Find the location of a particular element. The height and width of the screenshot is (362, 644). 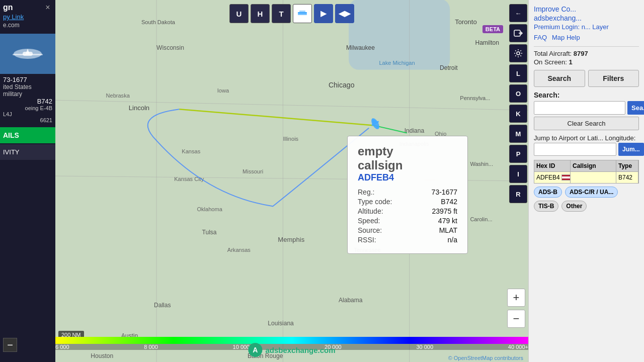

help-links: FAQ Map Help is located at coordinates (587, 37).